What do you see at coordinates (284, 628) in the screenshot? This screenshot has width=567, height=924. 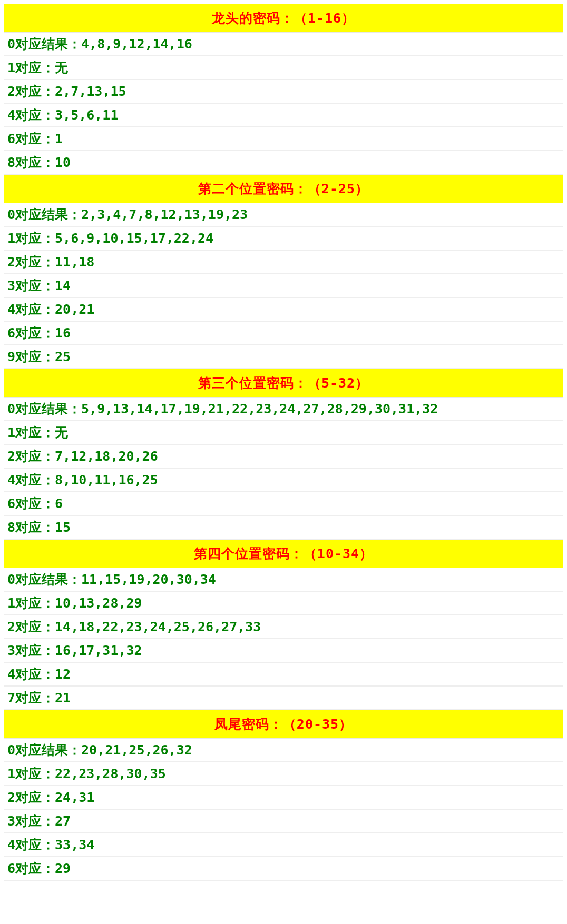 I see `data-row: 2对应：14,18,22,23,24,25,26,27,33` at bounding box center [284, 628].